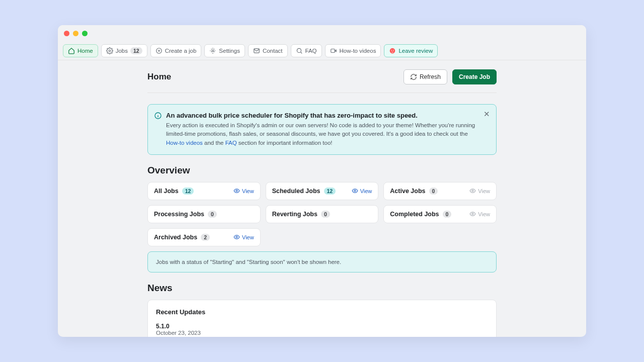 This screenshot has height=362, width=644. Describe the element at coordinates (184, 143) in the screenshot. I see `banner-link-howto: How-to videos` at that location.